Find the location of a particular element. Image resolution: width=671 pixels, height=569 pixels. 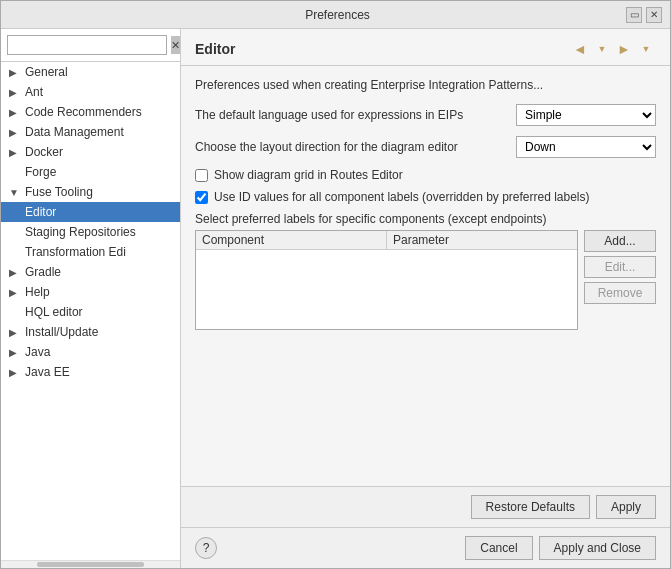

table-section: Select preferred labels for specific com… is located at coordinates (426, 271).